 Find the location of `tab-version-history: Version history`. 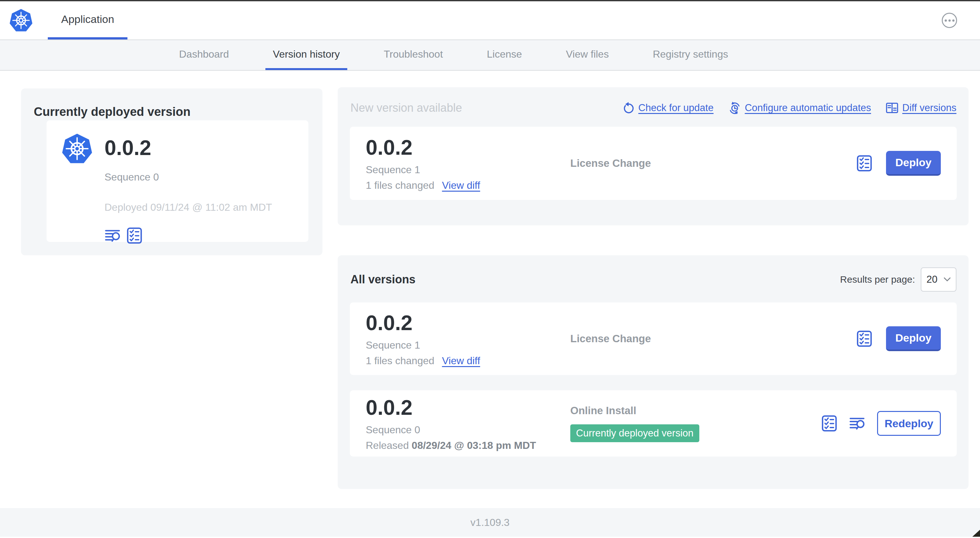

tab-version-history: Version history is located at coordinates (307, 55).